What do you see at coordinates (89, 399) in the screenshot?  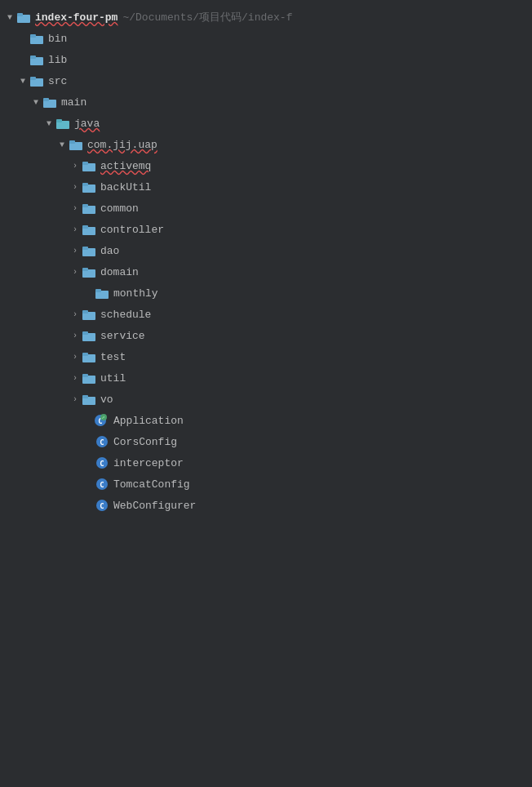 I see `vo-folder-icon` at bounding box center [89, 399].